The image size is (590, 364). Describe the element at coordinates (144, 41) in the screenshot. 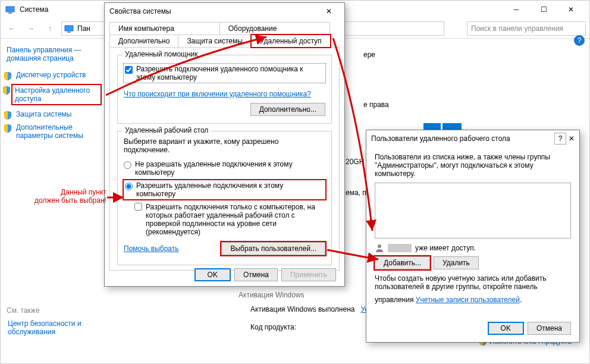

I see `tab-advanced: Дополнительно` at that location.